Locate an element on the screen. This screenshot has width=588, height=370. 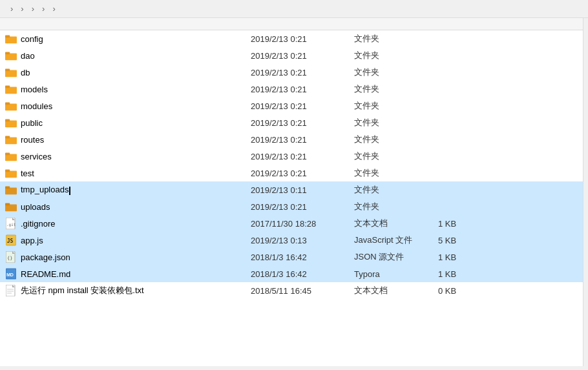
file-name-cell: tmp_uploads is located at coordinates (123, 190).